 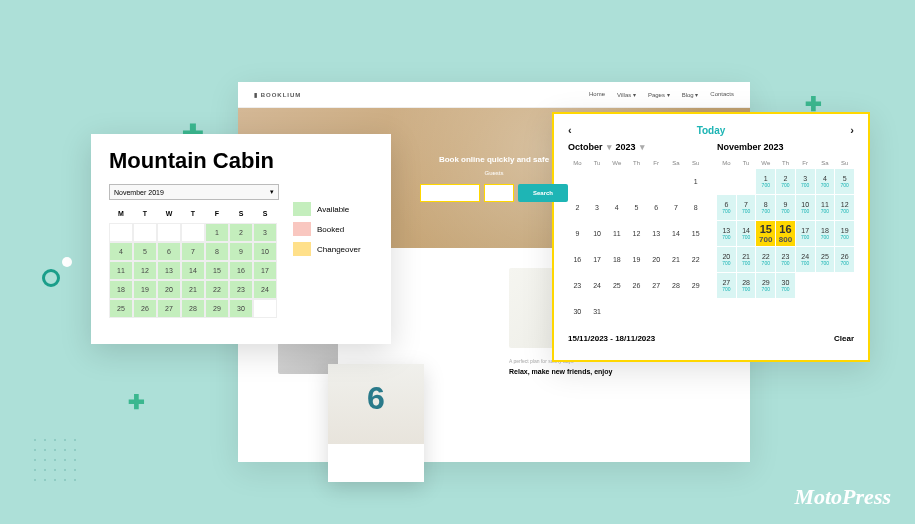 What do you see at coordinates (616, 208) in the screenshot?
I see `calendar-day: 4` at bounding box center [616, 208].